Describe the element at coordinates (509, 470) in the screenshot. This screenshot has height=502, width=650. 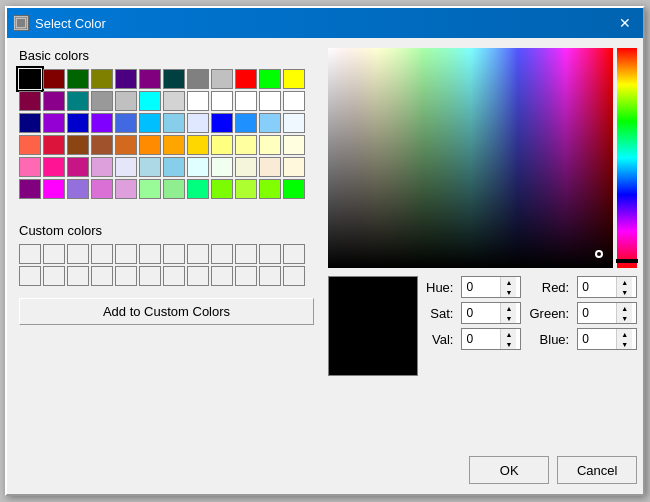
I see `ok-button: OK` at that location.